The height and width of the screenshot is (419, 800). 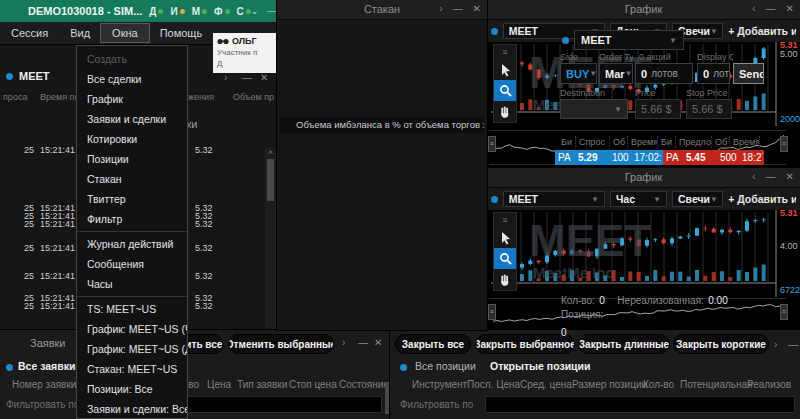 I want to click on positions-collapse-icon: ›, so click(x=776, y=344).